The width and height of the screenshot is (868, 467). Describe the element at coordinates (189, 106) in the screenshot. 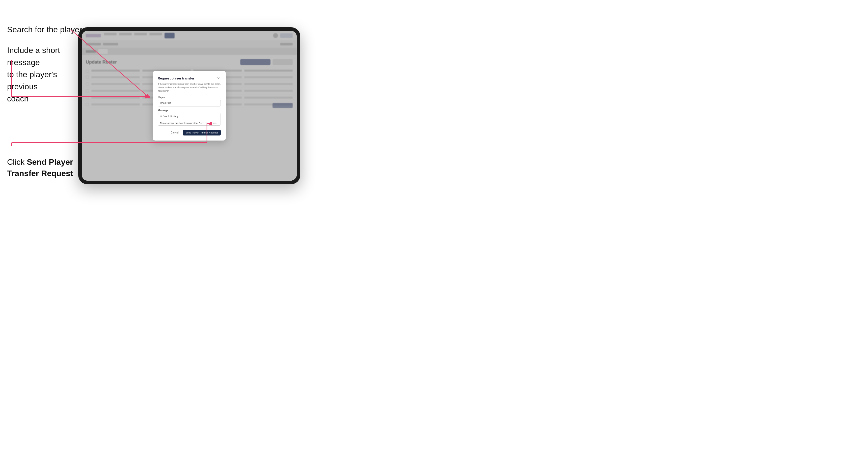

I see `app-background: Update Roster` at that location.